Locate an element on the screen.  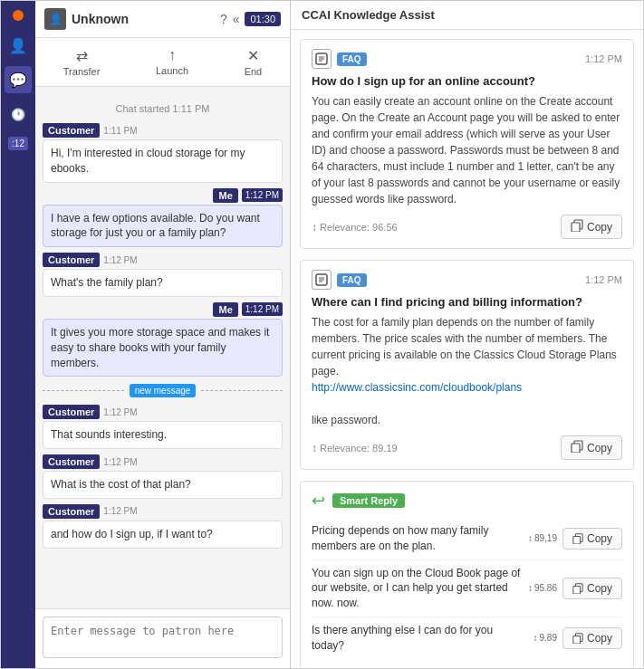
smart-reply-badge: Smart Reply is located at coordinates (369, 501).